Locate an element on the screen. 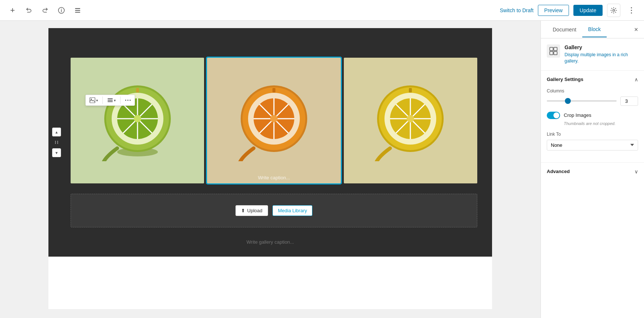  advanced-chevron-icon: ∨ is located at coordinates (636, 172).